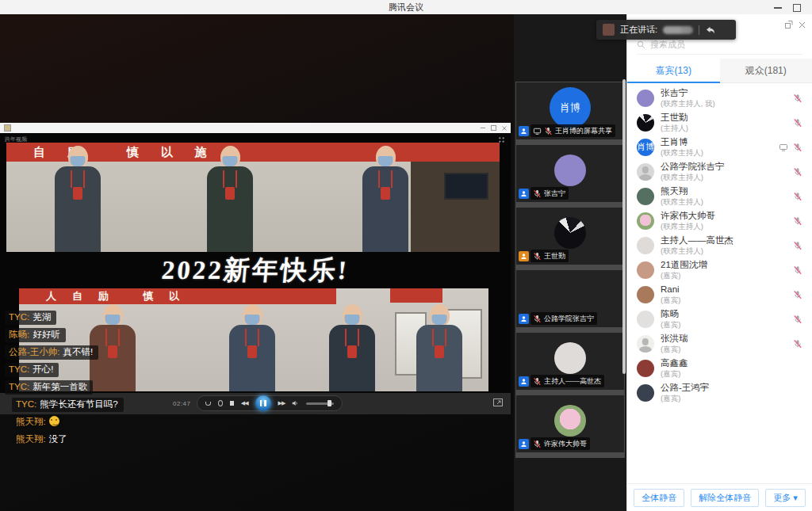 The image size is (812, 511). What do you see at coordinates (501, 139) in the screenshot?
I see `layout-grid-icon` at bounding box center [501, 139].